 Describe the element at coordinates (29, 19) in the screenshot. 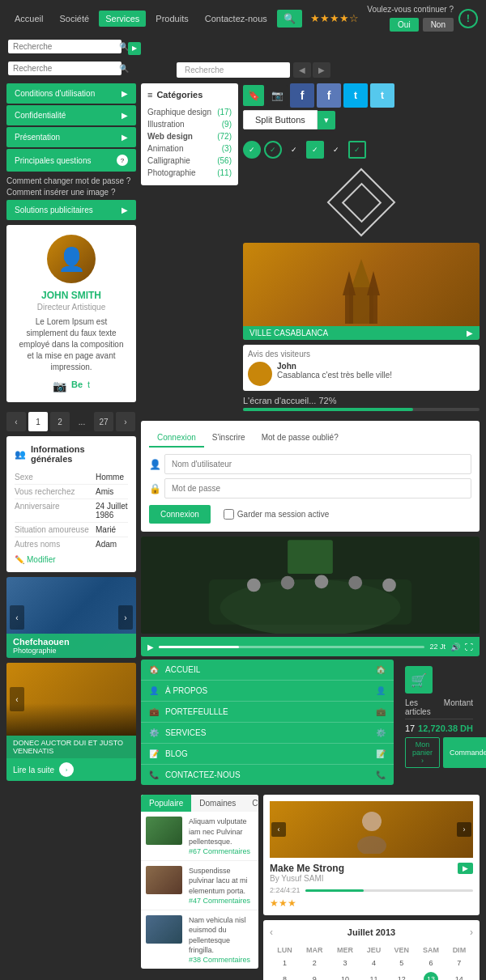

I see `nav-accueil: Accueil` at that location.